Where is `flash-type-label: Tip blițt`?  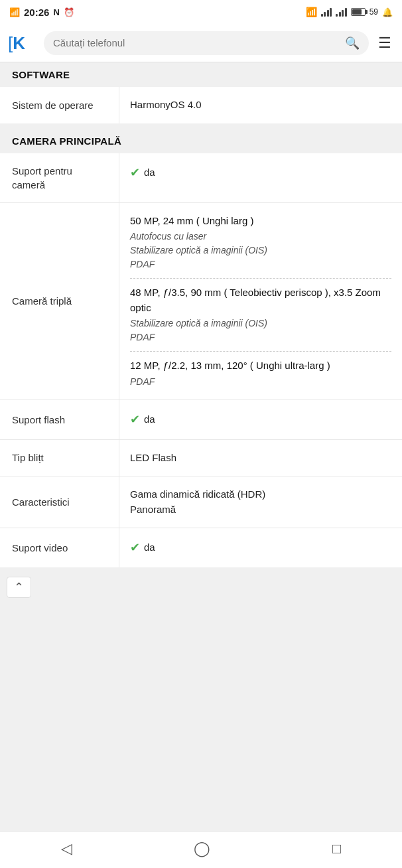
flash-type-label: Tip blițt is located at coordinates (60, 458).